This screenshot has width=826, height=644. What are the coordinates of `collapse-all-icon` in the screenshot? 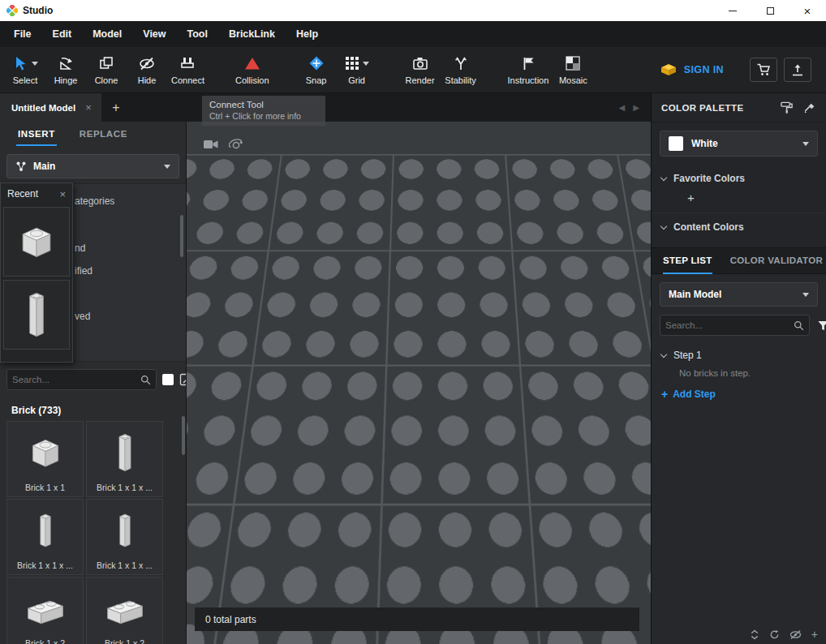 It's located at (755, 634).